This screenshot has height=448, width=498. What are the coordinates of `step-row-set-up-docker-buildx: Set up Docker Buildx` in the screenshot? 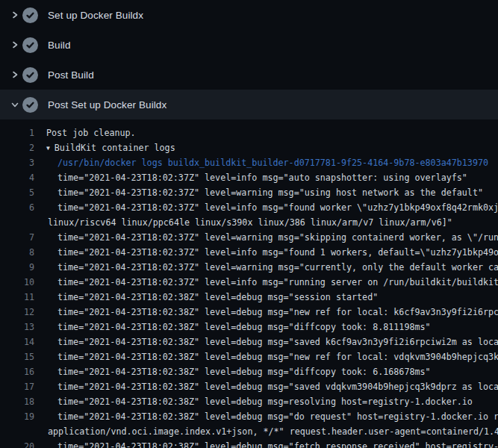 It's located at (249, 15).